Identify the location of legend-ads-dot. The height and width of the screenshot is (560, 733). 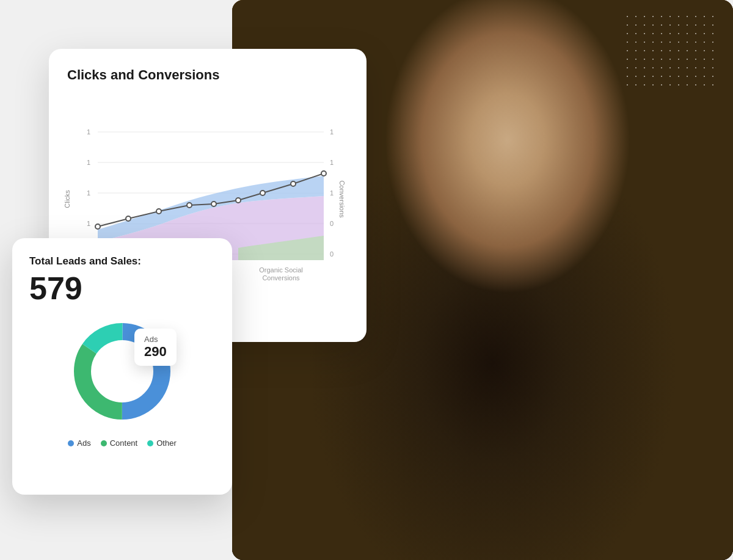
(71, 443).